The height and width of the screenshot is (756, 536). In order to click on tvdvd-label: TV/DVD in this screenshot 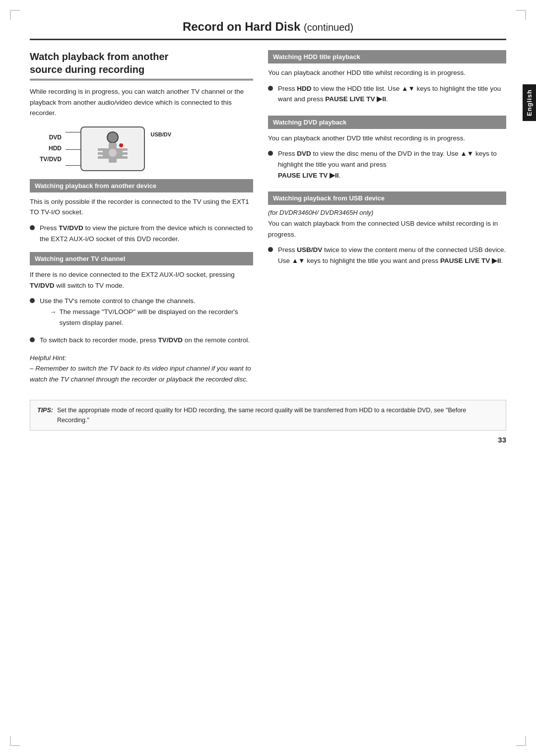, I will do `click(51, 160)`.